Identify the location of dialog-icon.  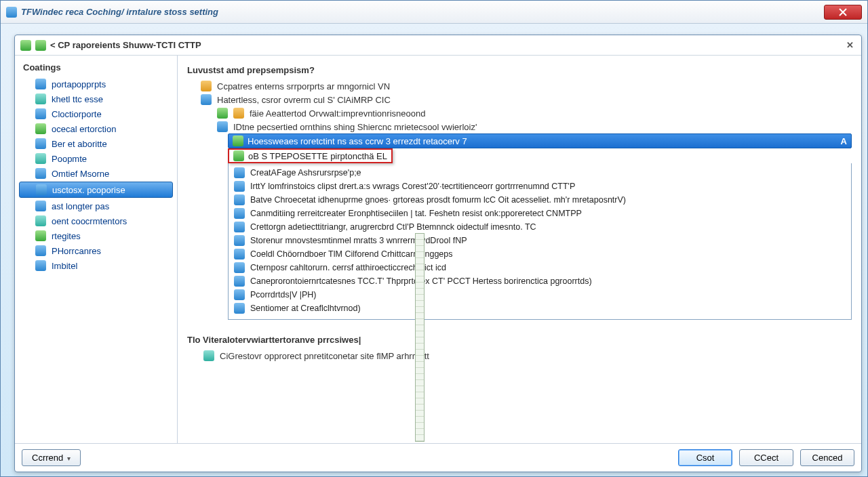
(26, 45).